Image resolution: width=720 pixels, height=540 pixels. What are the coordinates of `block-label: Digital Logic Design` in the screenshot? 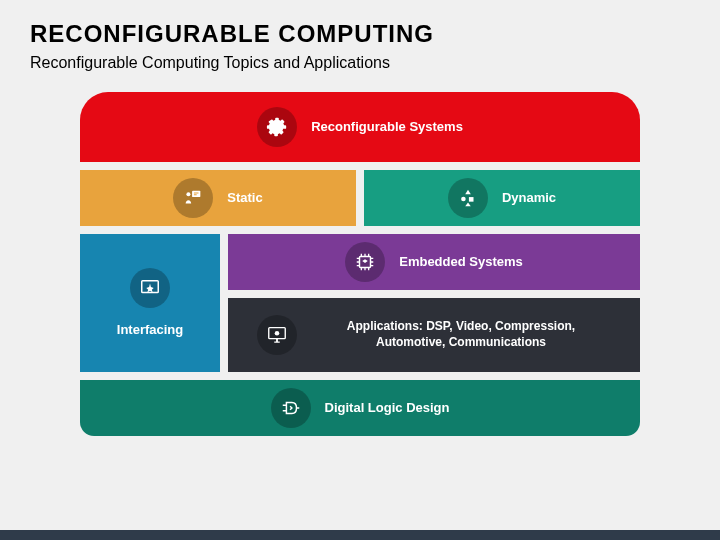 It's located at (388, 408).